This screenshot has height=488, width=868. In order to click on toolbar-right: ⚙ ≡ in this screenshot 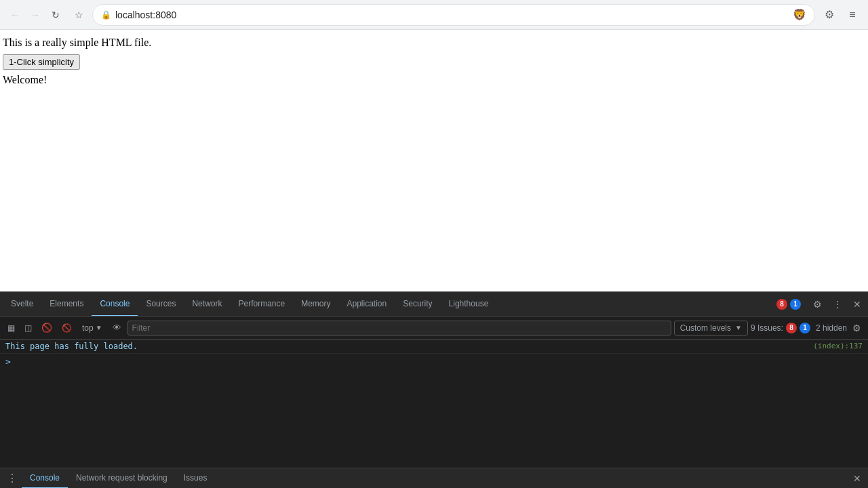, I will do `click(841, 15)`.